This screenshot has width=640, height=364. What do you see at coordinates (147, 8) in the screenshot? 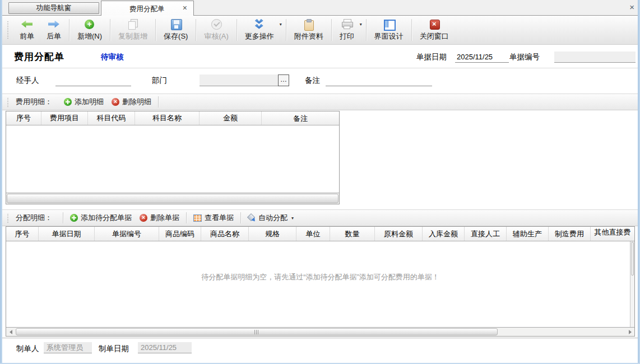
I see `tab-expense-allocation: 费用分配单 ×` at bounding box center [147, 8].